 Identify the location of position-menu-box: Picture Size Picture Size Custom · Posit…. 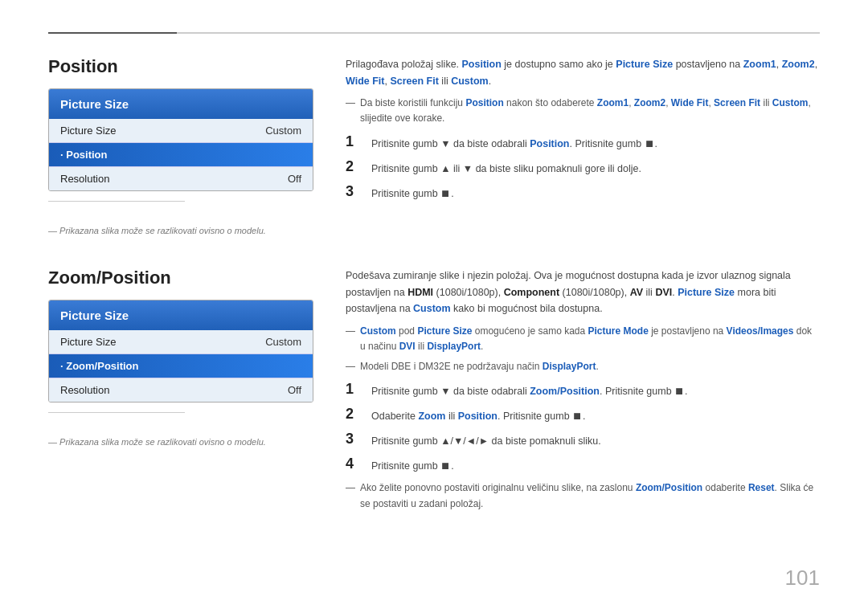
(181, 140).